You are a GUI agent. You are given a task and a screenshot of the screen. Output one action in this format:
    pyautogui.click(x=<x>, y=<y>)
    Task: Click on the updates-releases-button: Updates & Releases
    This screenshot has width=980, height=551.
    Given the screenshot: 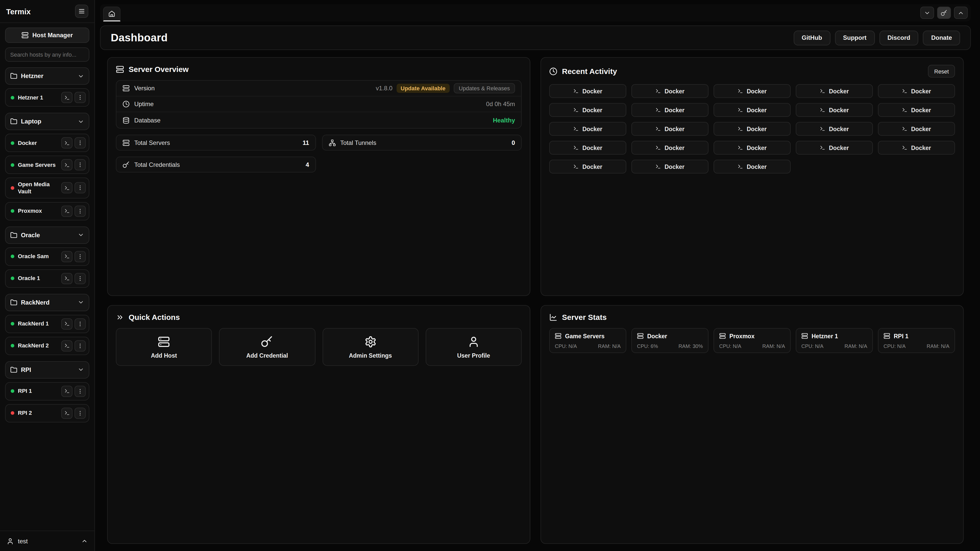 What is the action you would take?
    pyautogui.click(x=484, y=88)
    